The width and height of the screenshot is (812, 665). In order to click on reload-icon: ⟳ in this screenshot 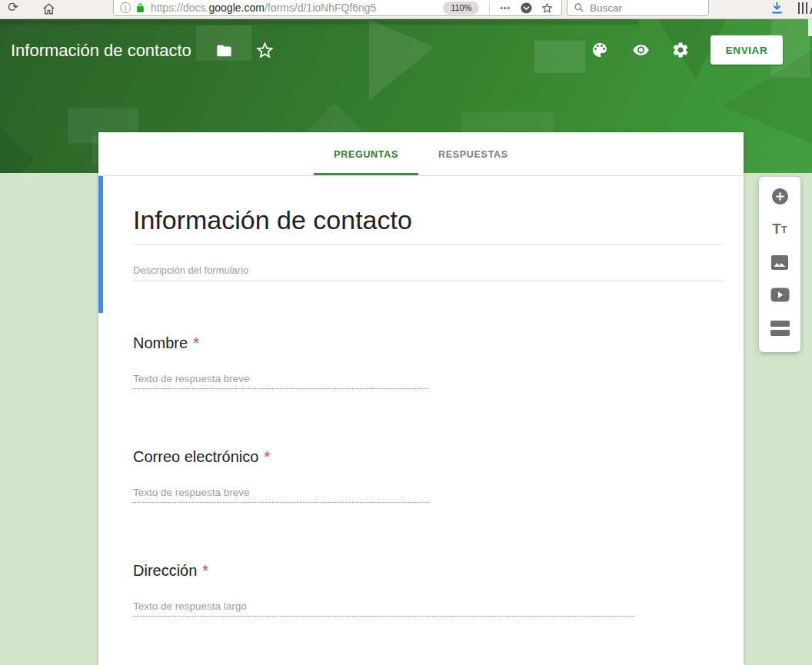, I will do `click(13, 8)`.